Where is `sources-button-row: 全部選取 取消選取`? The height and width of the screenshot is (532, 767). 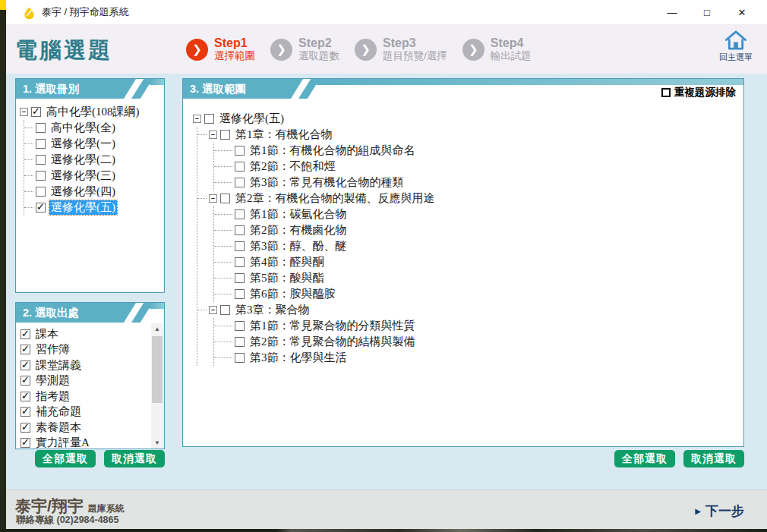 sources-button-row: 全部選取 取消選取 is located at coordinates (90, 458).